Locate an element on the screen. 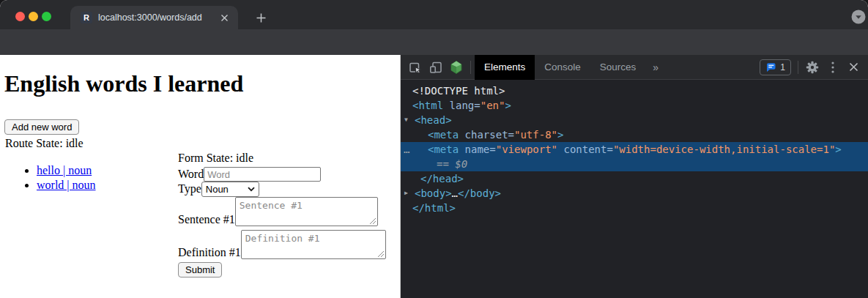  devtools-tab-console: Console is located at coordinates (563, 67).